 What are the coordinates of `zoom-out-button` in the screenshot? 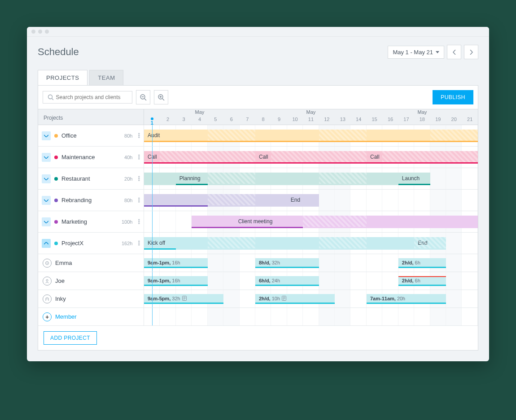 It's located at (143, 97).